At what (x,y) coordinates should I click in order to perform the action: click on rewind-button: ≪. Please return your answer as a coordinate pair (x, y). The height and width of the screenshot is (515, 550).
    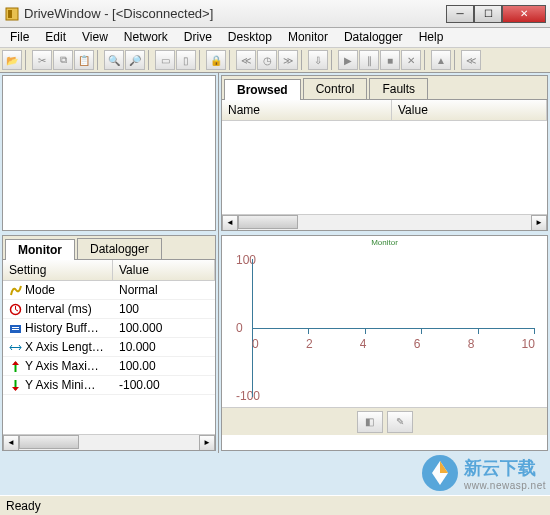
    Looking at the image, I should click on (471, 60).